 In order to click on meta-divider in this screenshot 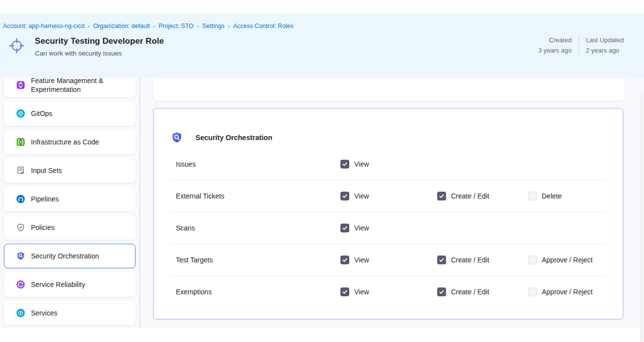, I will do `click(579, 45)`.